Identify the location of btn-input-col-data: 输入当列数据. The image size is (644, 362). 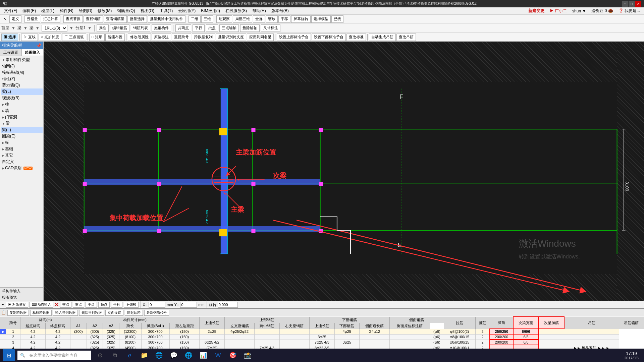
(65, 313).